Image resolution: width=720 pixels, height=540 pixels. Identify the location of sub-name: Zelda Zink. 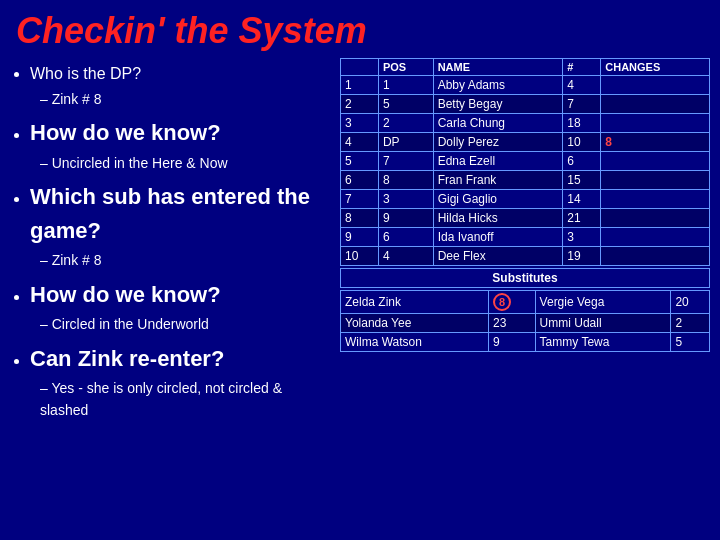
(415, 302).